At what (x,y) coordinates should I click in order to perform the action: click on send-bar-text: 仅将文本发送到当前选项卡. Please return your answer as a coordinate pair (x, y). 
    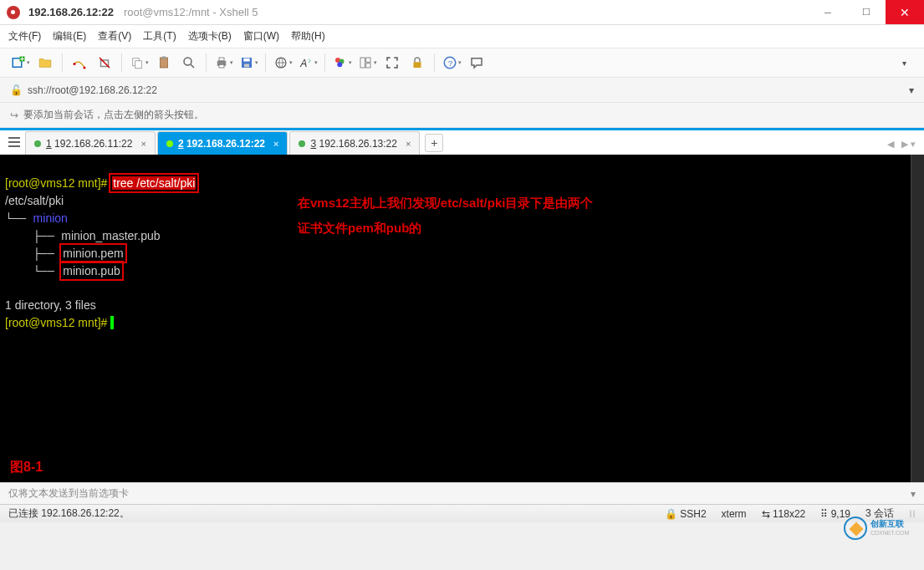
    Looking at the image, I should click on (69, 493).